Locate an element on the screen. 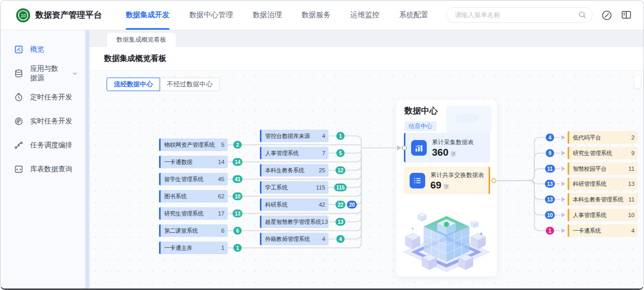 Image resolution: width=644 pixels, height=290 pixels. system-node: 科研管理系统13 is located at coordinates (603, 184).